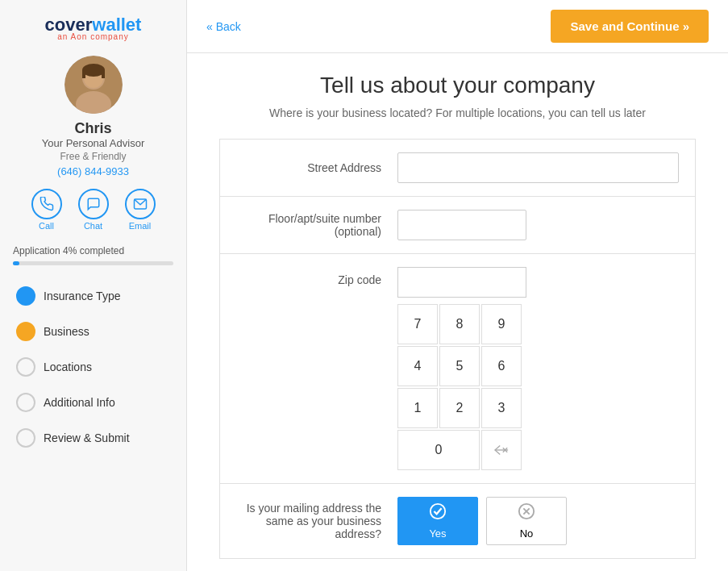 This screenshot has width=728, height=571. I want to click on call-label: Call, so click(47, 226).